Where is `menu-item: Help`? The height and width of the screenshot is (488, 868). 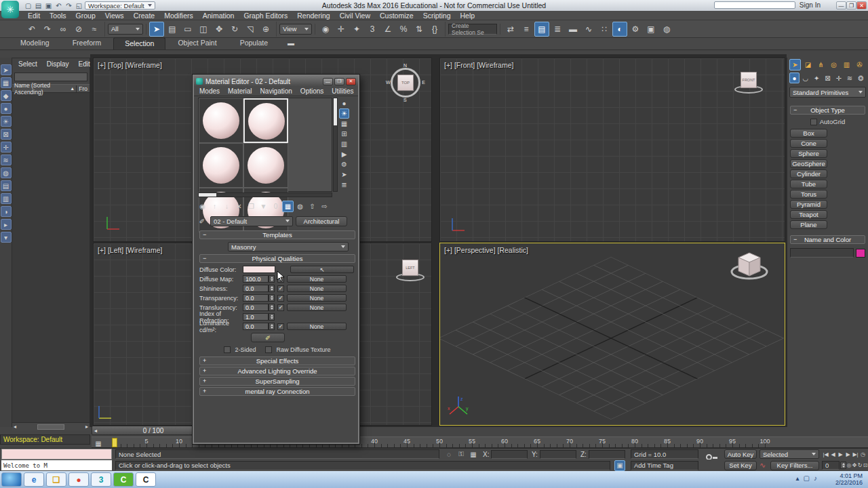
menu-item: Help is located at coordinates (467, 16).